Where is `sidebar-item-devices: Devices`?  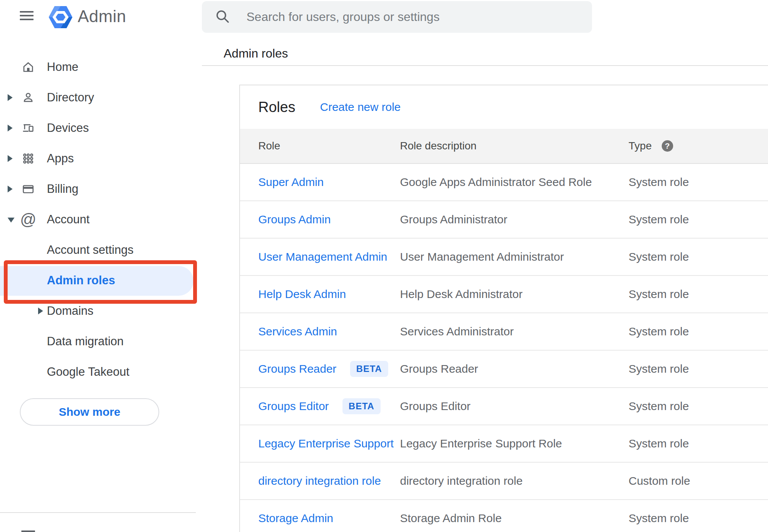
sidebar-item-devices: Devices is located at coordinates (101, 128).